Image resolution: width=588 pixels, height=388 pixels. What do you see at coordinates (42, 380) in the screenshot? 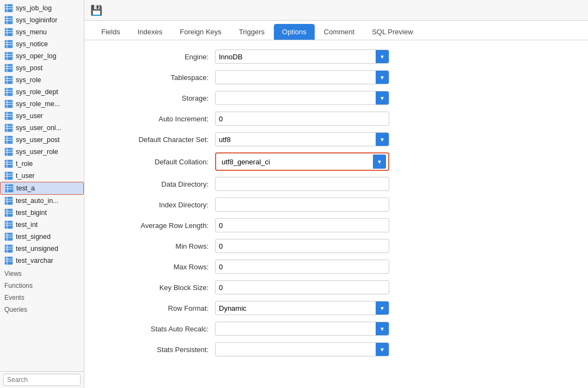
I see `sidebar-search-container` at bounding box center [42, 380].